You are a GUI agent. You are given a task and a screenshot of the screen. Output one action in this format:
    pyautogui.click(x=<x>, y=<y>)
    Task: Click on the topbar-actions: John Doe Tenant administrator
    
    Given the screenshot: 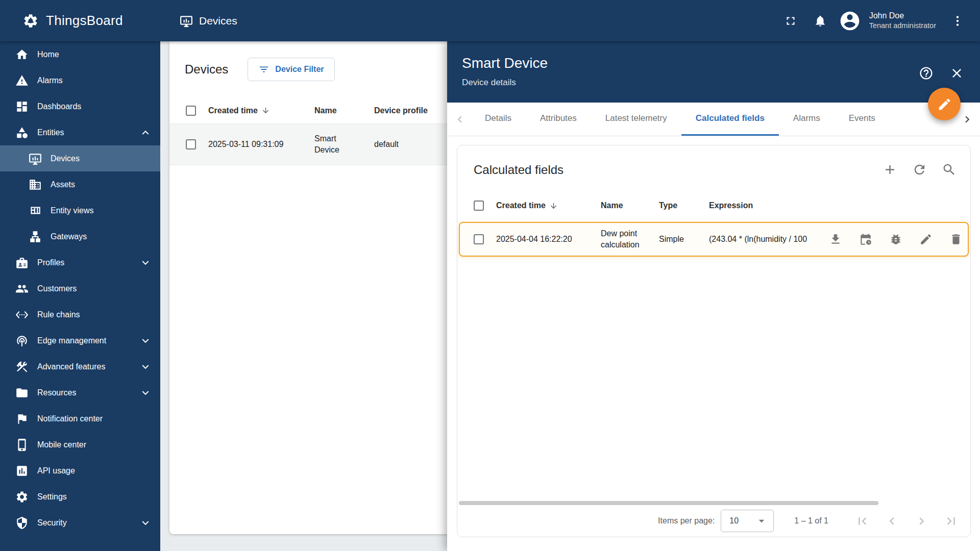 What is the action you would take?
    pyautogui.click(x=874, y=20)
    